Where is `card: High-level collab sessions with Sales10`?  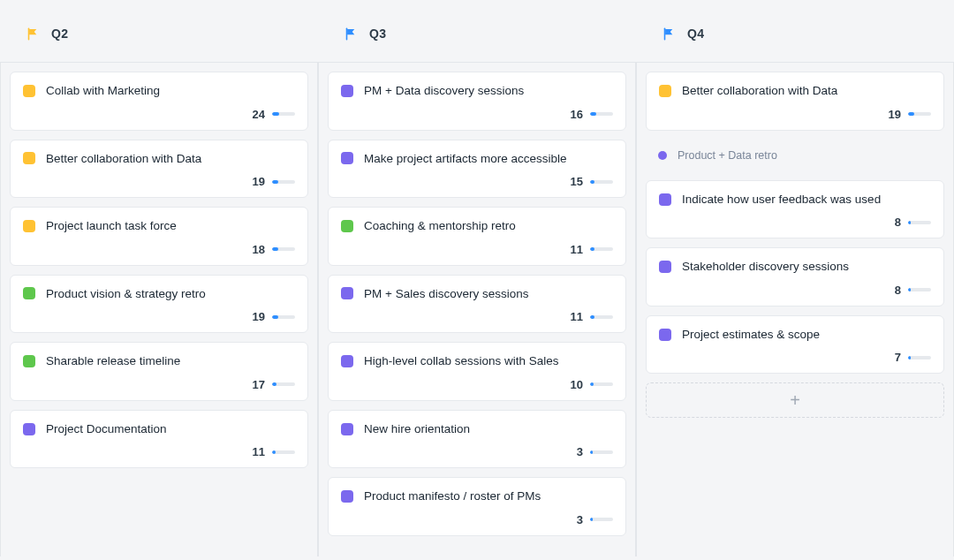 card: High-level collab sessions with Sales10 is located at coordinates (477, 371).